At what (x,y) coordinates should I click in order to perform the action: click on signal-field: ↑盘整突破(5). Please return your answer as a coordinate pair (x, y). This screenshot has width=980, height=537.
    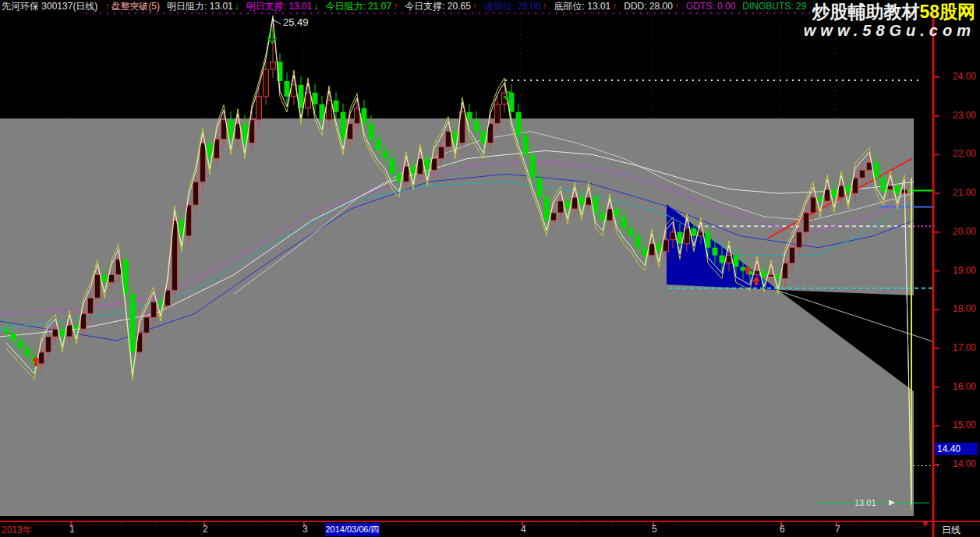
    Looking at the image, I should click on (133, 6).